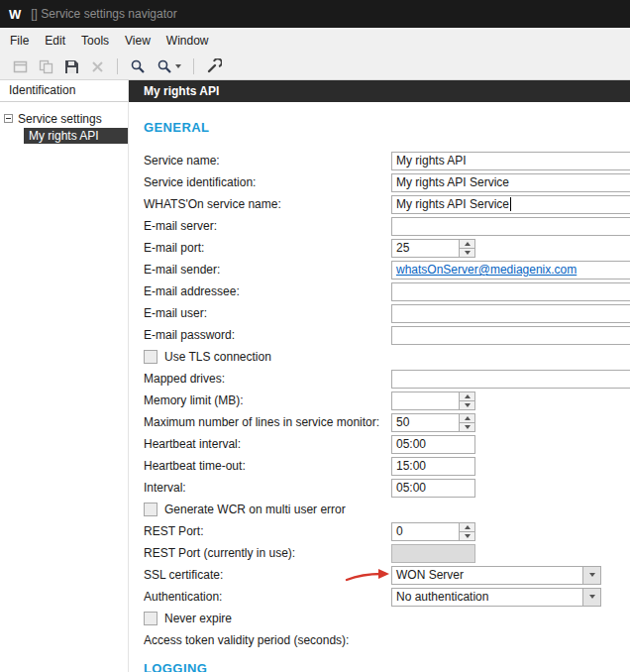 The image size is (630, 672). What do you see at coordinates (434, 488) in the screenshot?
I see `interval-value: 05:00` at bounding box center [434, 488].